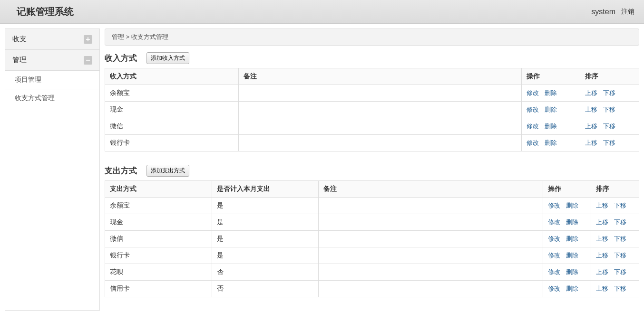  Describe the element at coordinates (628, 12) in the screenshot. I see `logout-link: 注销` at that location.